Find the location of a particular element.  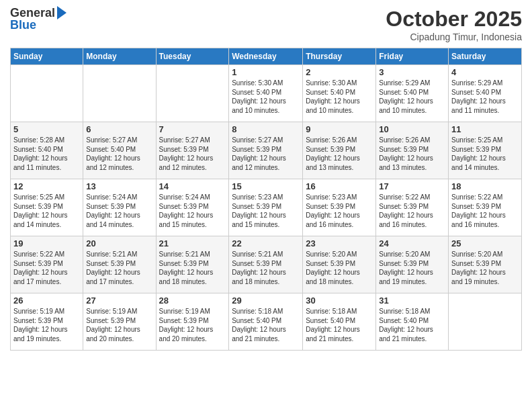

day-number: 28 is located at coordinates (193, 301).